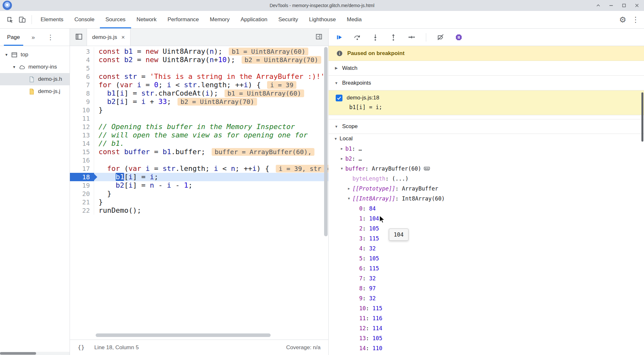  Describe the element at coordinates (199, 77) in the screenshot. I see `code-line-6: 6const str = 'This is a string in the Ar…` at that location.